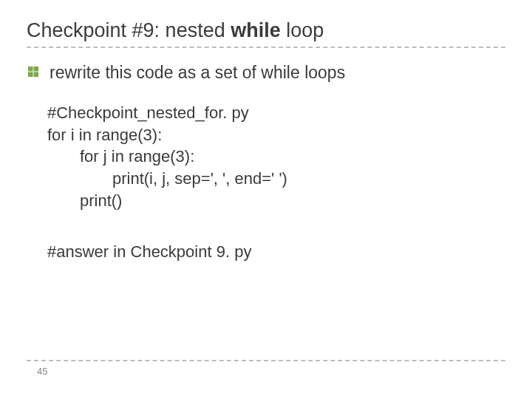 This screenshot has width=532, height=399. Describe the element at coordinates (266, 72) in the screenshot. I see `bullet-item: rewrite this code as a set of while loop…` at that location.